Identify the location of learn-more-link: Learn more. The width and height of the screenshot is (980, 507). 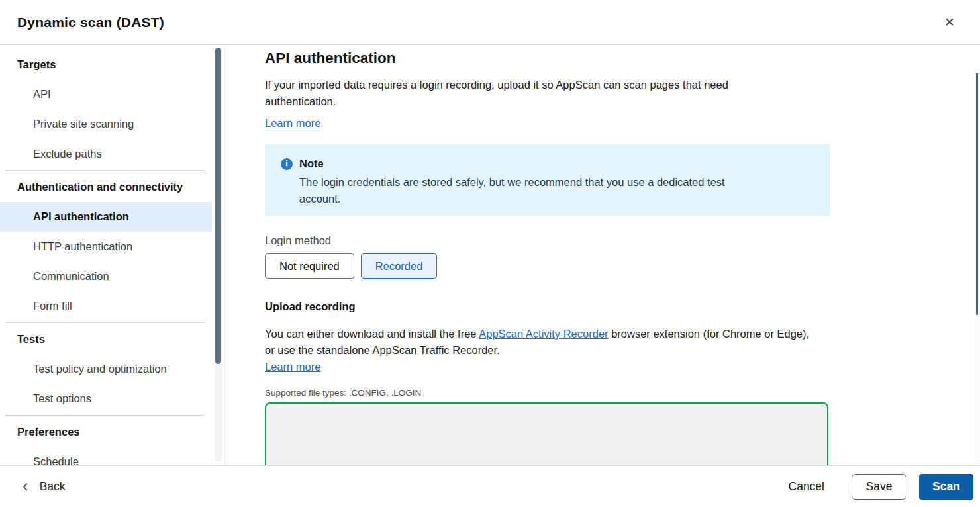
(293, 123).